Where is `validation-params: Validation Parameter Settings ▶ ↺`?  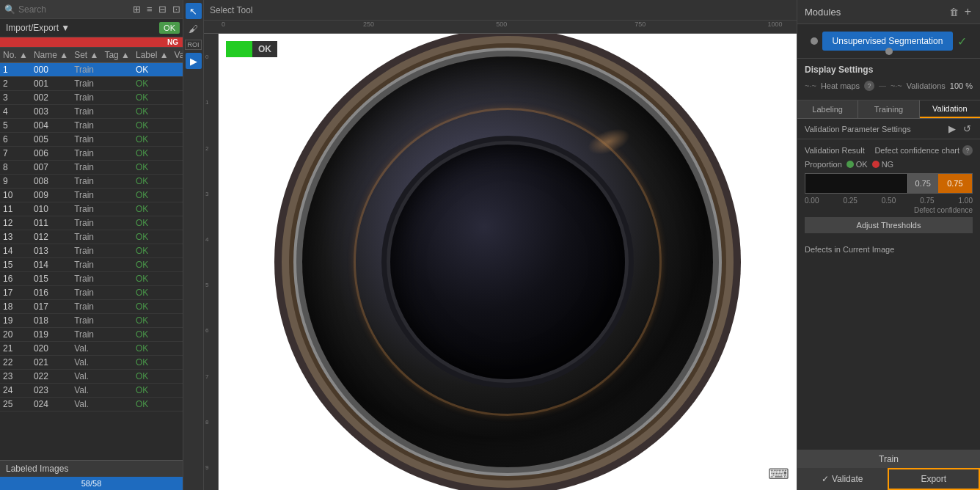
validation-params: Validation Parameter Settings ▶ ↺ is located at coordinates (889, 129).